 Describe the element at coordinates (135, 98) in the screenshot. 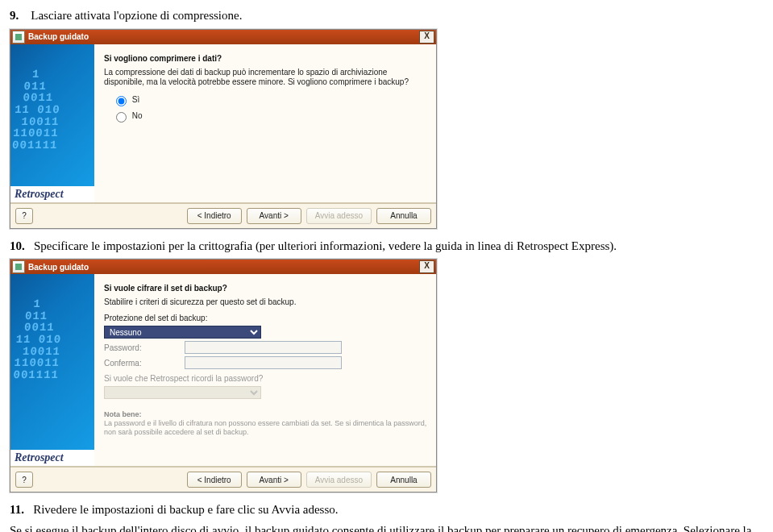

I see `radio-yes-label: Sì` at that location.